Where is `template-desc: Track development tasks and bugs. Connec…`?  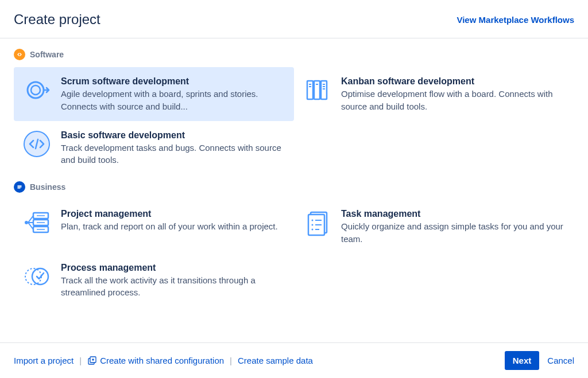
template-desc: Track development tasks and bugs. Connec… is located at coordinates (173, 154).